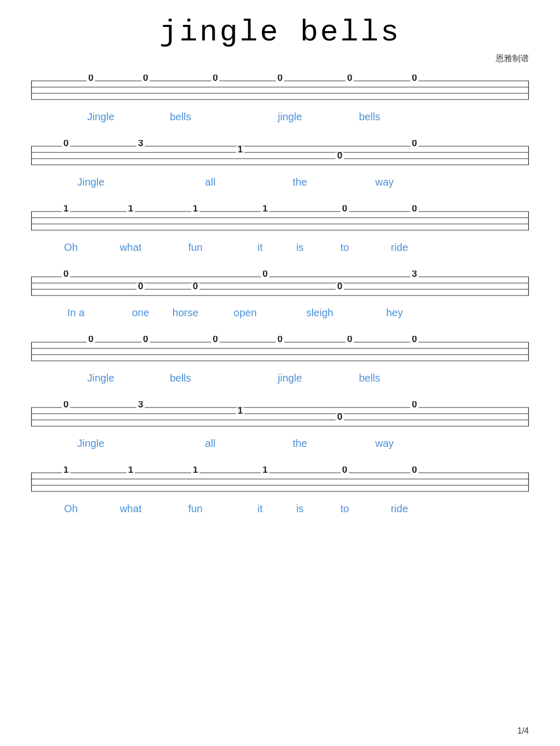  Describe the element at coordinates (320, 313) in the screenshot. I see `lyric-word: sleigh` at that location.